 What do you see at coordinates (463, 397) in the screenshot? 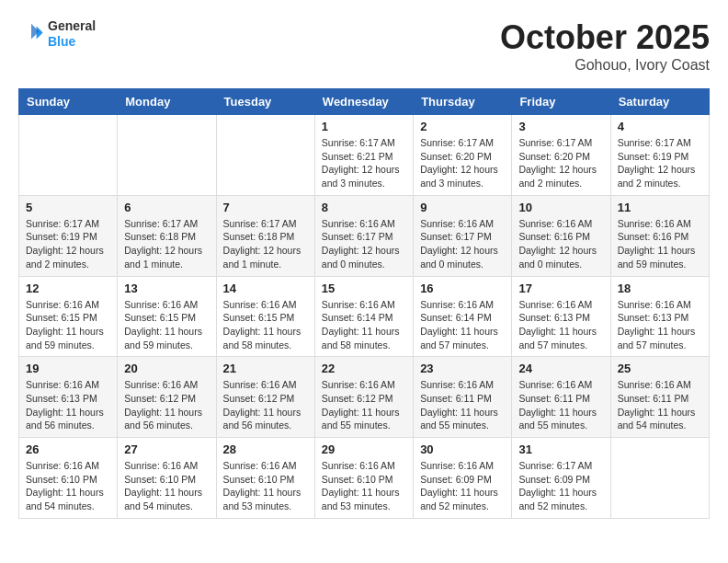
I see `calendar-cell: 23Sunrise: 6:16 AMSunset: 6:11 PMDayligh…` at bounding box center [463, 397].